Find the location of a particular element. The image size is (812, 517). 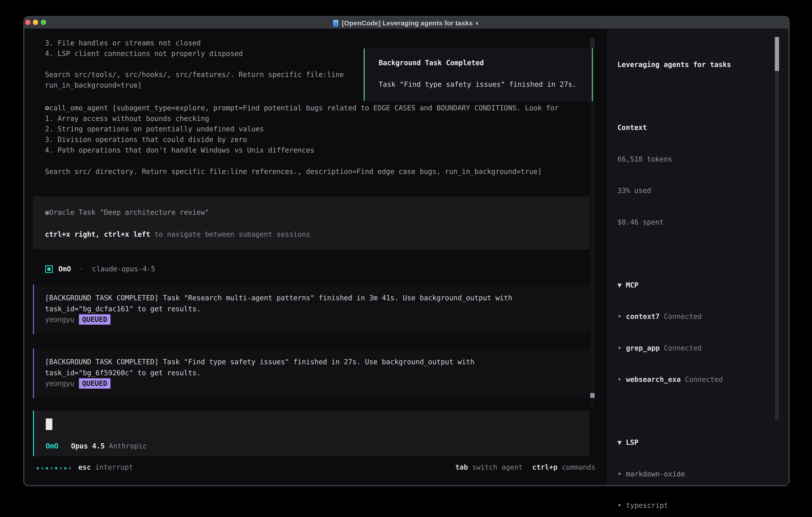

esc-key-hint: esc is located at coordinates (85, 467).